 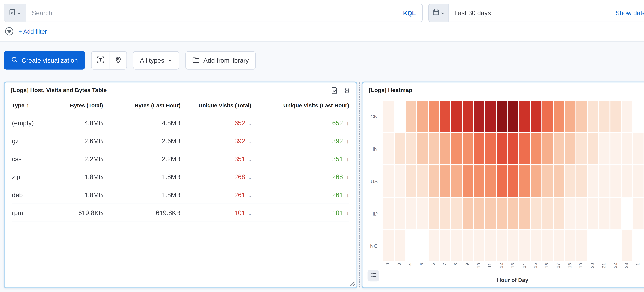 What do you see at coordinates (216, 105) in the screenshot?
I see `column-header-visits-total: Unique Visits (Total)` at bounding box center [216, 105].